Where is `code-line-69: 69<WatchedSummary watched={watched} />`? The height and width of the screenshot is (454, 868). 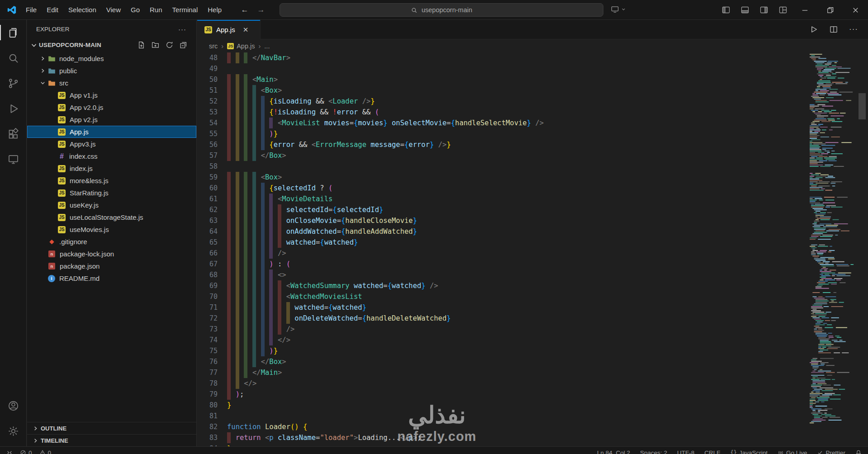
code-line-69: 69<WatchedSummary watched={watched} /> is located at coordinates (533, 286).